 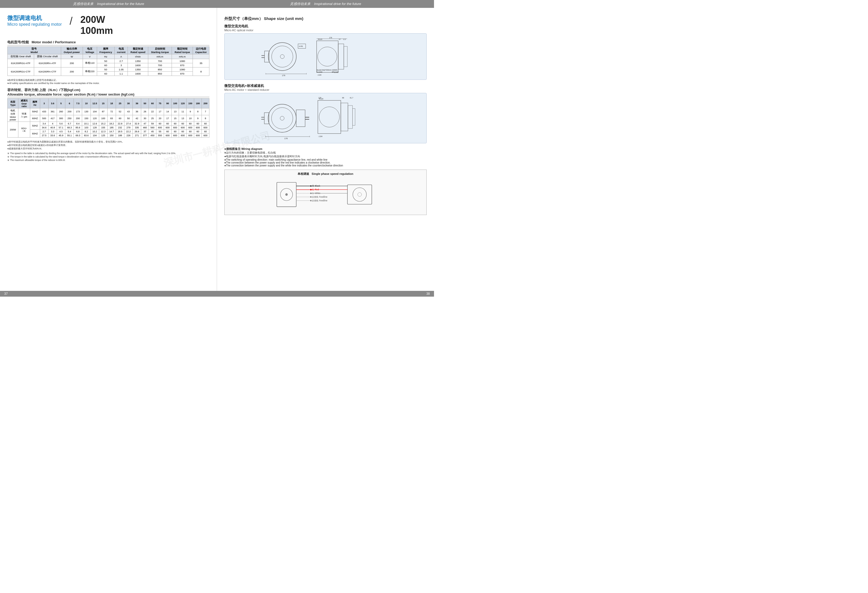 I want to click on note-en-3: ※ The maximum allowable torque of the re…, so click(x=108, y=160).